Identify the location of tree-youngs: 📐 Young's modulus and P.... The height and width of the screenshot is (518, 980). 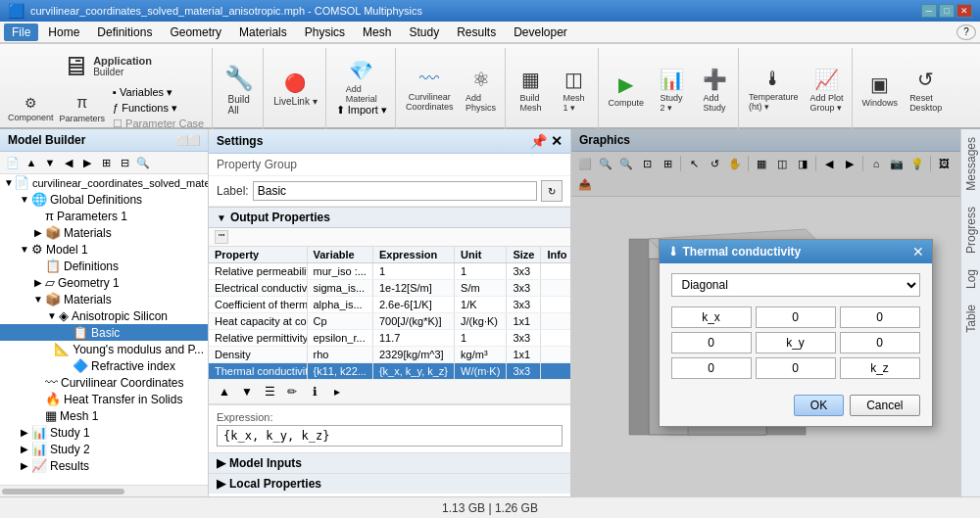
(104, 349).